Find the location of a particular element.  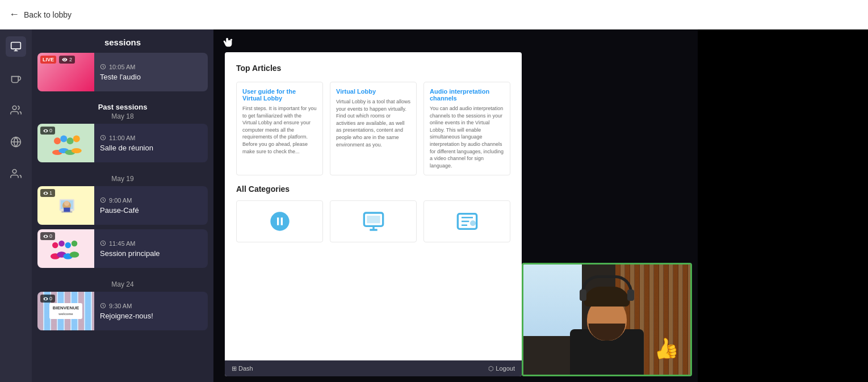

past-sessions-section: Past sessions May 18 is located at coordinates (123, 110).